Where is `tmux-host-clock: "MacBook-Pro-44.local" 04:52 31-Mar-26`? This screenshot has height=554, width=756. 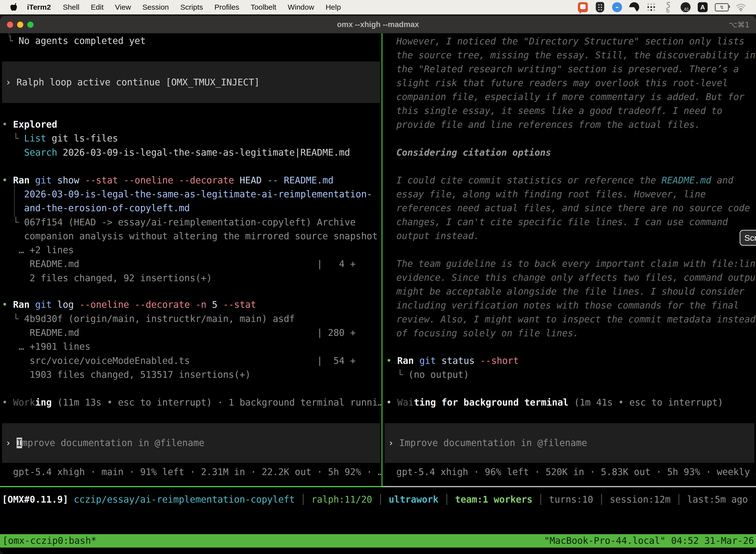
tmux-host-clock: "MacBook-Pro-44.local" 04:52 31-Mar-26 is located at coordinates (650, 541).